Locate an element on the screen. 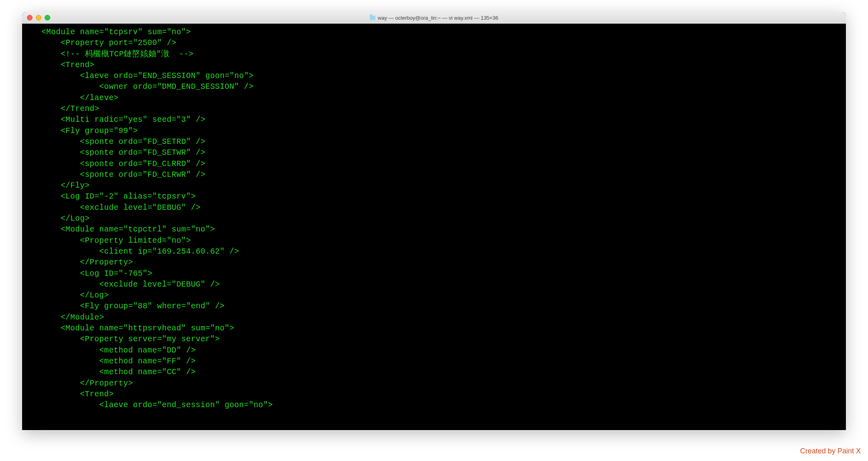 This screenshot has width=868, height=461. watermark-text: Created by Paint X is located at coordinates (830, 451).